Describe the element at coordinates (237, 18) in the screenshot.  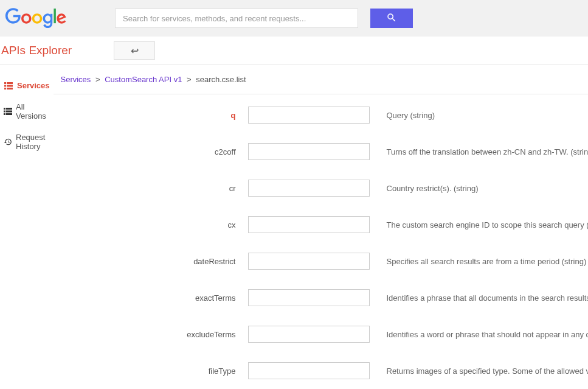
I see `search-input` at that location.